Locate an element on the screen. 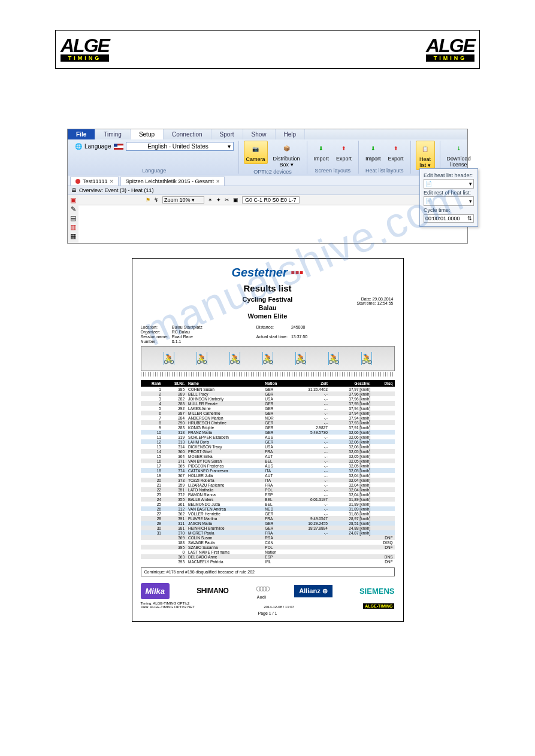 The height and width of the screenshot is (756, 535). sponsor-allianz: Allianz ⊕ is located at coordinates (313, 591).